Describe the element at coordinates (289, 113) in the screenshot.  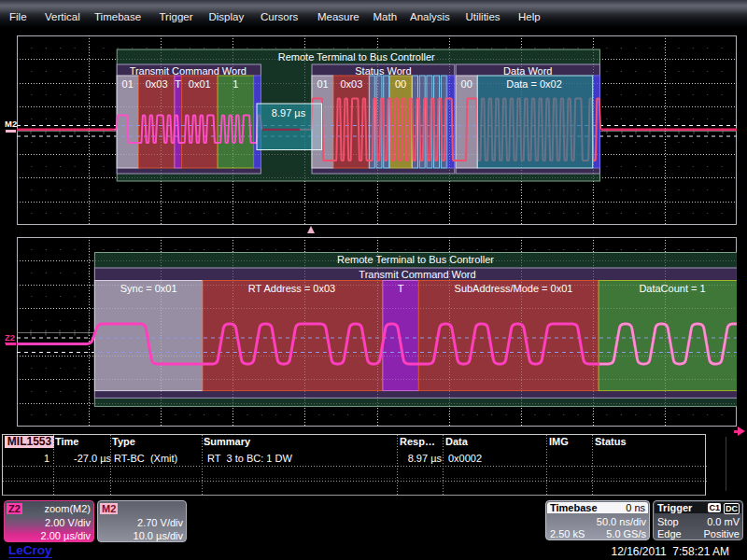
I see `svg-text: 8.97 µs` at that location.